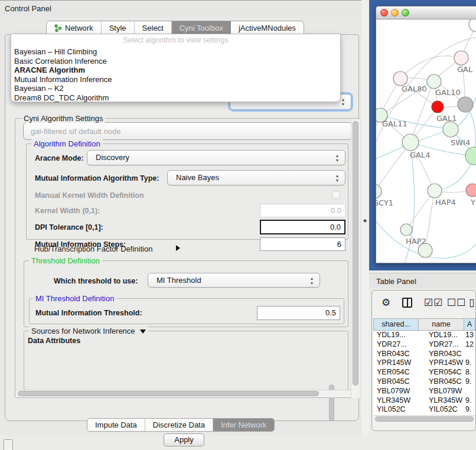  What do you see at coordinates (470, 373) in the screenshot?
I see `table-cell: 8.` at bounding box center [470, 373].